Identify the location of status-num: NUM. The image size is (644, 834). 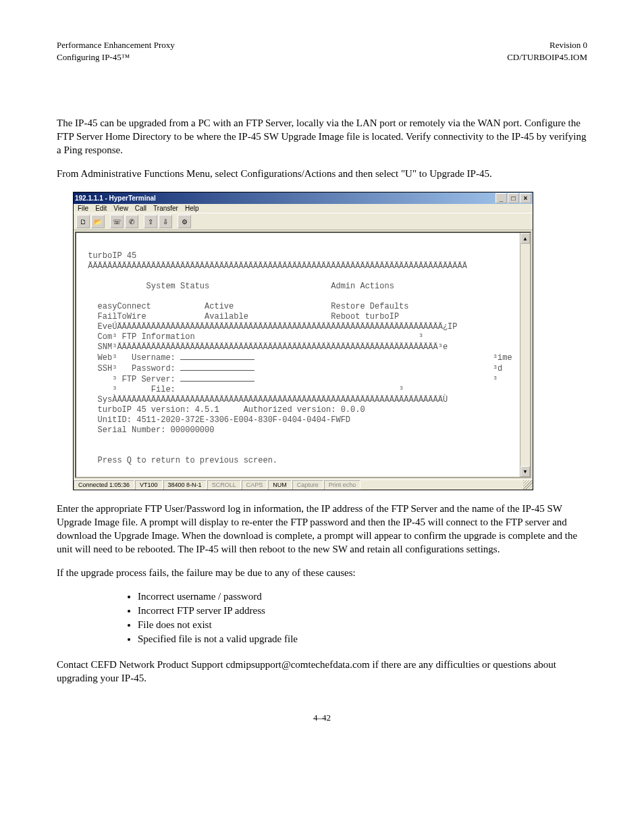
(279, 485).